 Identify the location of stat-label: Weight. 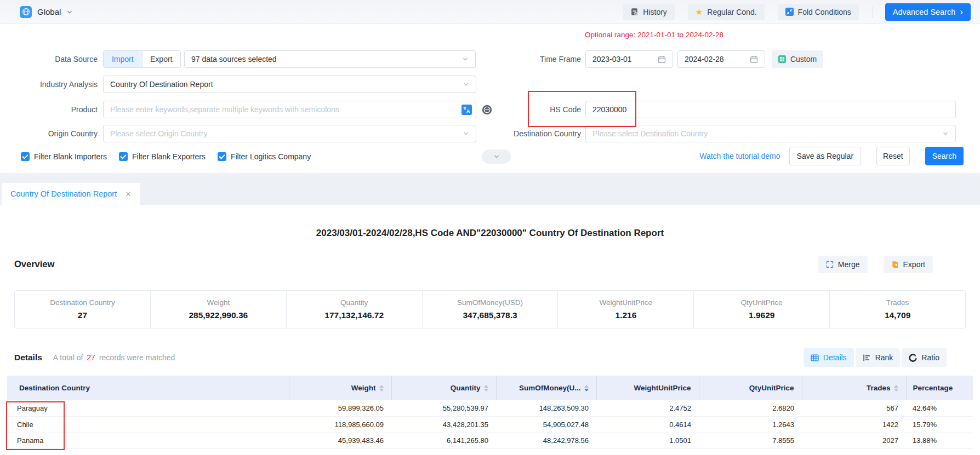
(218, 302).